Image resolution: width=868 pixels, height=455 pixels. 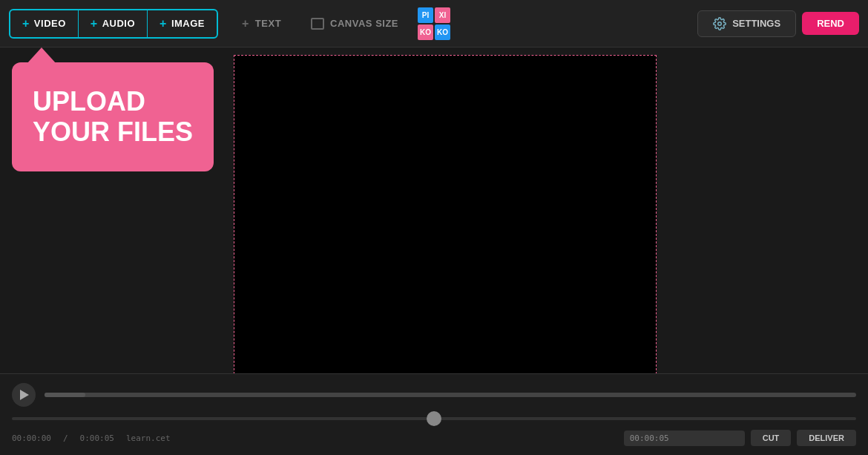 I want to click on canvas-size-label: CANVAS SIZE, so click(x=364, y=24).